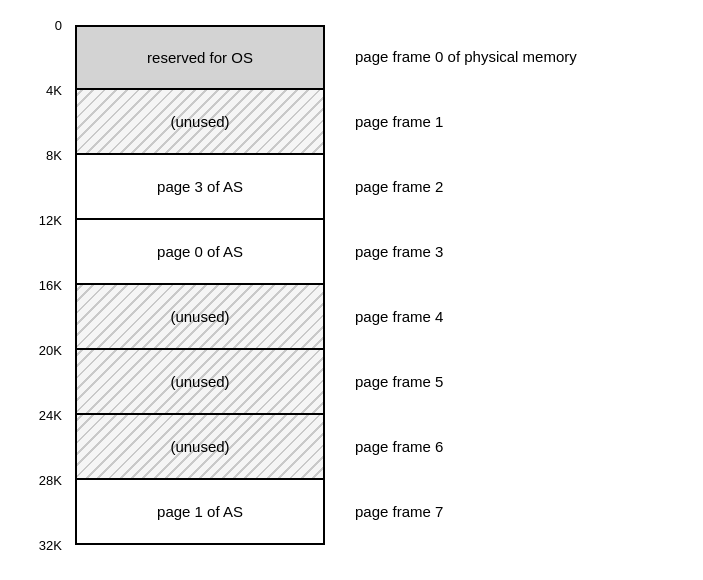 The image size is (703, 580). I want to click on y-label: 32K, so click(50, 546).